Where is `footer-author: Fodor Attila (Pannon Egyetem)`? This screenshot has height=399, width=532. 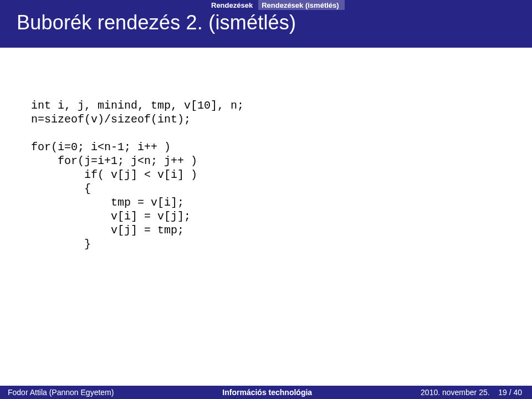
footer-author: Fodor Attila (Pannon Egyetem) is located at coordinates (61, 392).